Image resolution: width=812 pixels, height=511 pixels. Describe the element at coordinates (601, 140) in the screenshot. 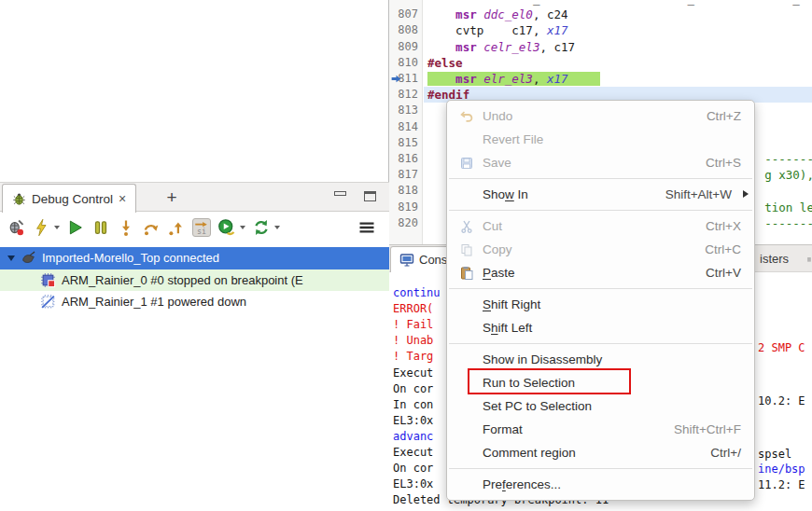

I see `menu-item-revert-file: Revert File` at that location.